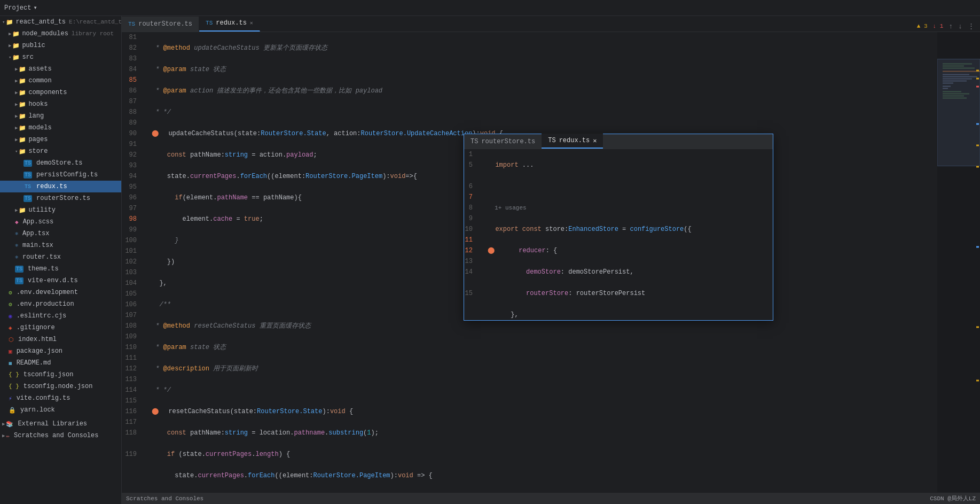 The height and width of the screenshot is (504, 980). What do you see at coordinates (628, 235) in the screenshot?
I see `popup-code-text: import ... 1+ usages export const store:…` at bounding box center [628, 235].